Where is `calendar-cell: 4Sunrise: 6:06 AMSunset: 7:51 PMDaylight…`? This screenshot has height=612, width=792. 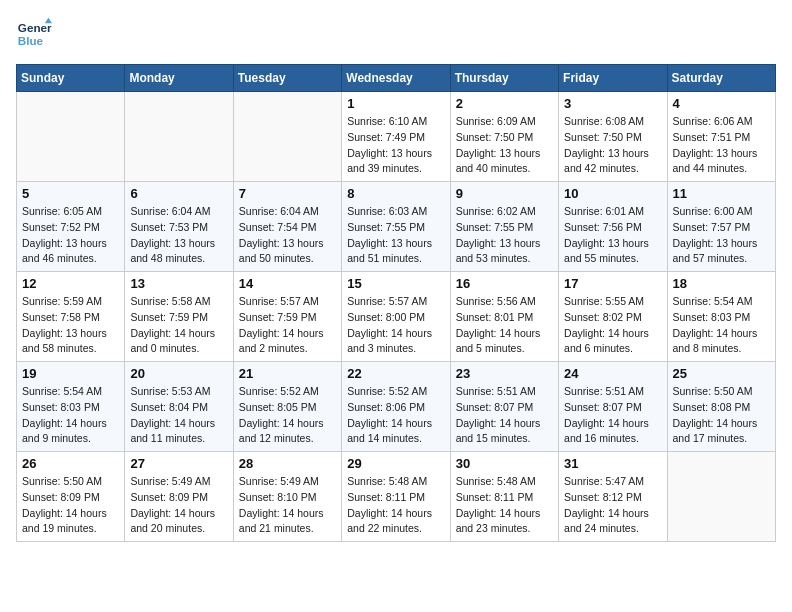 calendar-cell: 4Sunrise: 6:06 AMSunset: 7:51 PMDaylight… is located at coordinates (721, 137).